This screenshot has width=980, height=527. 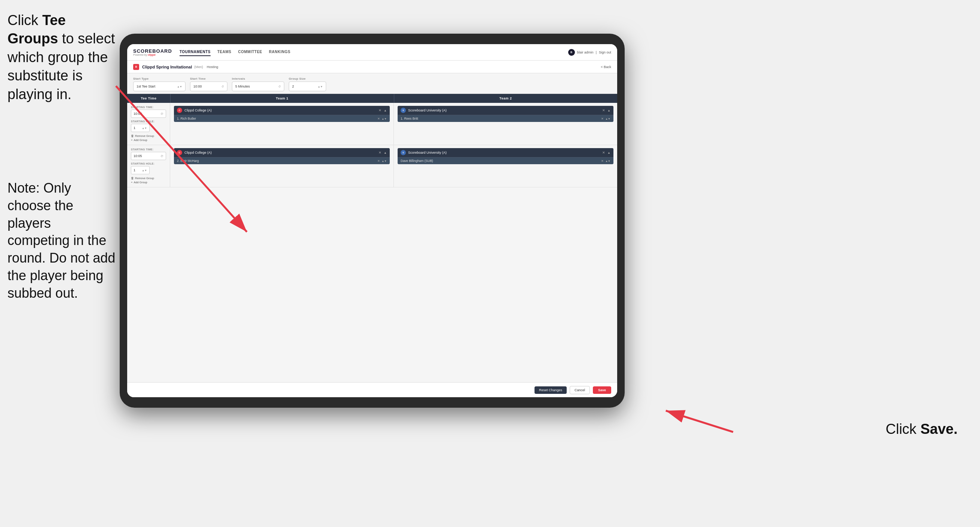 What do you see at coordinates (608, 119) in the screenshot?
I see `player-arrow-1-2: ▲▼` at bounding box center [608, 119].